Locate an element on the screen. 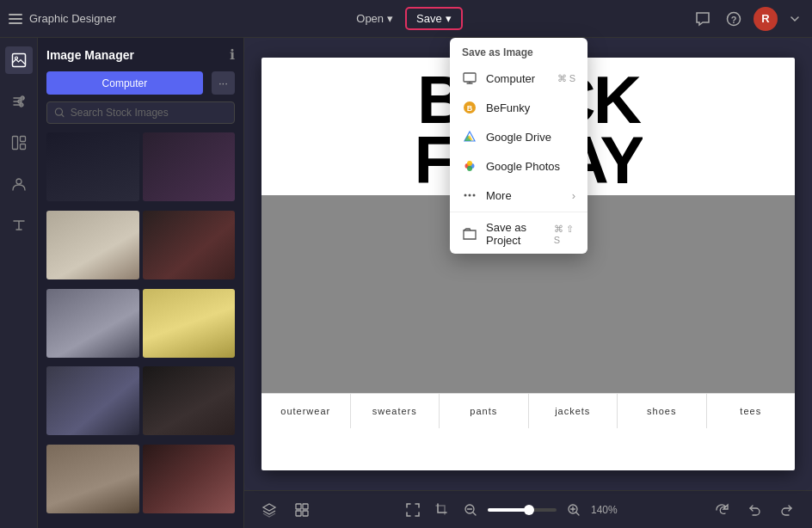 The image size is (812, 528). save-computer-label: Computer is located at coordinates (511, 79).